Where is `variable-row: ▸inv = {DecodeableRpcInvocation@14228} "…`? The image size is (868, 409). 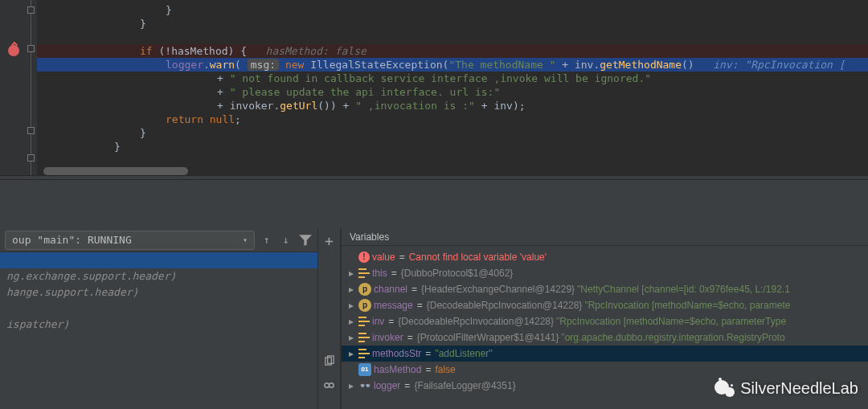 variable-row: ▸inv = {DecodeableRpcInvocation@14228} "… is located at coordinates (604, 321).